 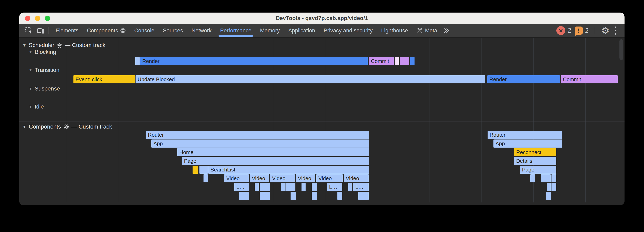 What do you see at coordinates (104, 79) in the screenshot?
I see `flame-bar-event-click: Event: click` at bounding box center [104, 79].